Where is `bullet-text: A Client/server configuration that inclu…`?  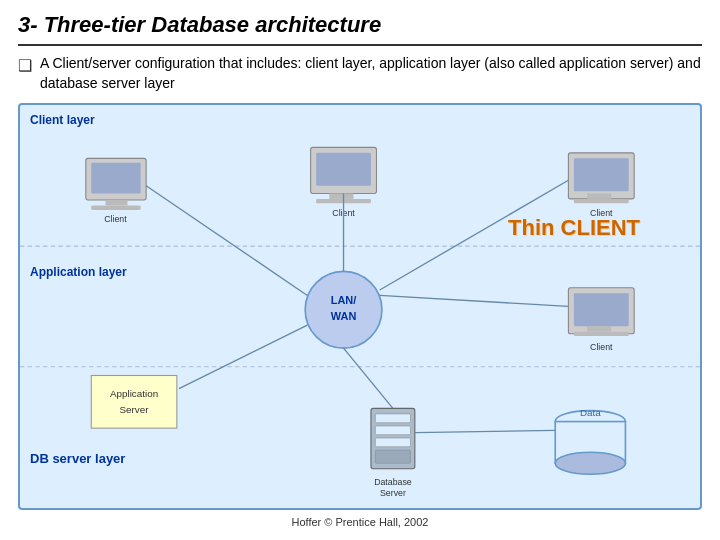
bullet-text: A Client/server configuration that inclu… is located at coordinates (371, 74).